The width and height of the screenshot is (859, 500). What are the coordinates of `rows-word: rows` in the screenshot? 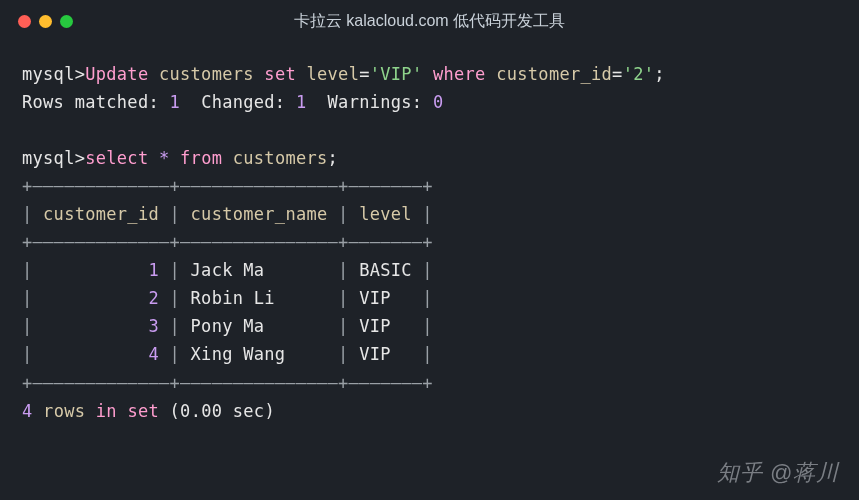 It's located at (64, 411).